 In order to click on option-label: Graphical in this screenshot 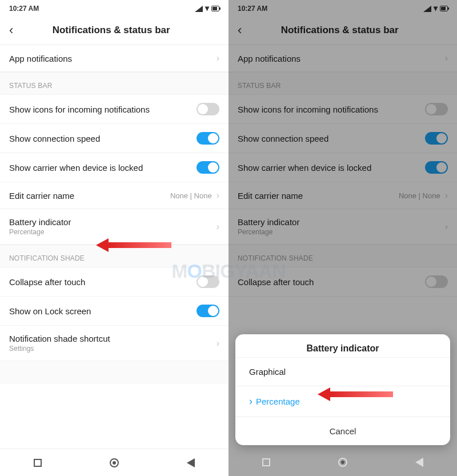, I will do `click(267, 371)`.